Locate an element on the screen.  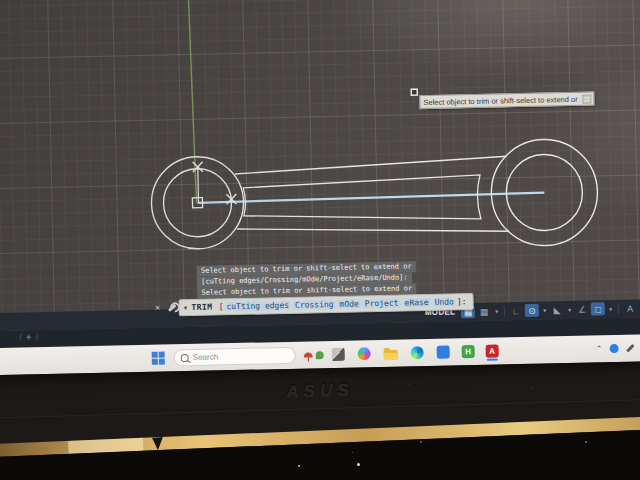
pickbox-cursor is located at coordinates (414, 92).